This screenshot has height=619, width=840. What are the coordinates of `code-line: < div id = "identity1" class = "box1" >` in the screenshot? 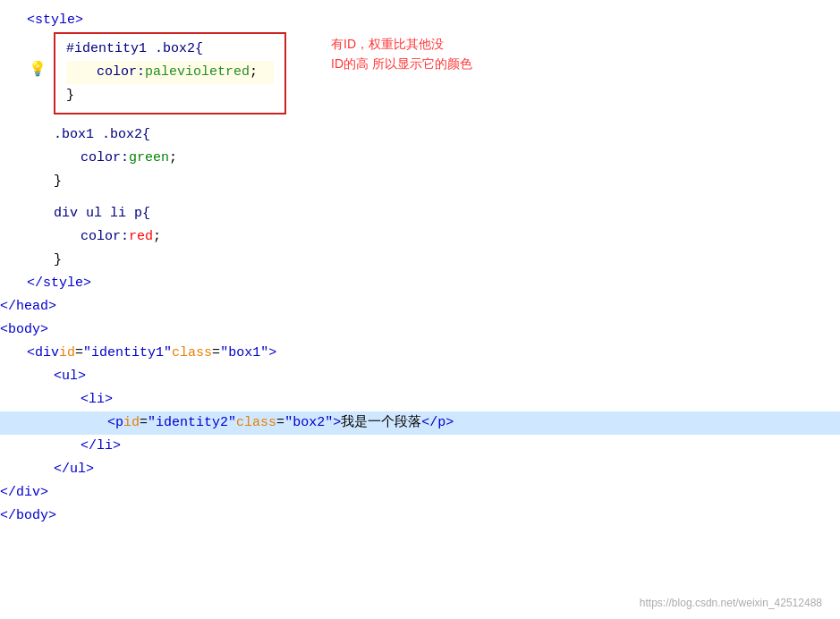 It's located at (420, 353).